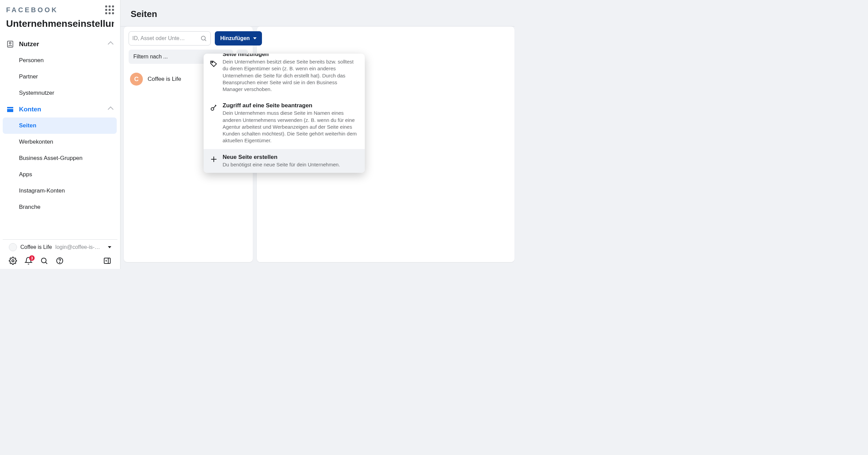 This screenshot has height=455, width=868. What do you see at coordinates (10, 44) in the screenshot?
I see `users-icon` at bounding box center [10, 44].